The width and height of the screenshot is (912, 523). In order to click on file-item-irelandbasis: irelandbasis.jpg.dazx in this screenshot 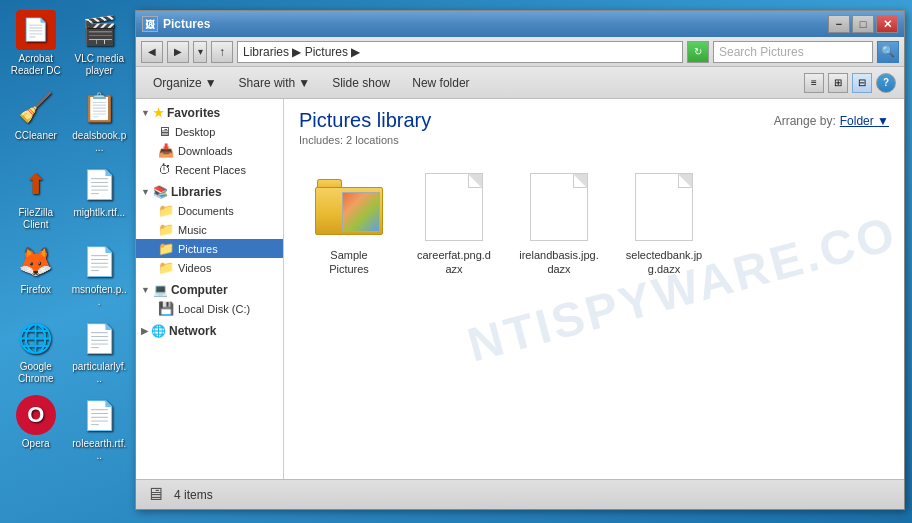, I will do `click(559, 224)`.